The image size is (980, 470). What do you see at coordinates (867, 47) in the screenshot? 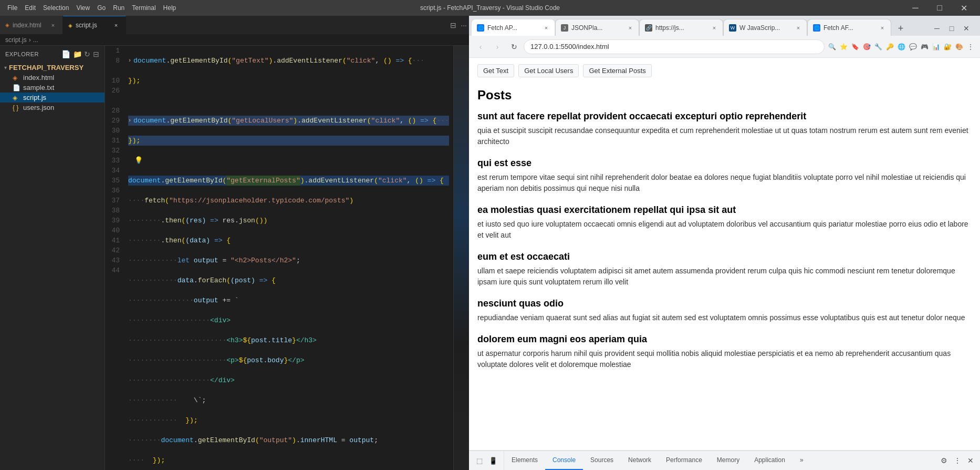
I see `ext-icon-4: 🎯` at bounding box center [867, 47].